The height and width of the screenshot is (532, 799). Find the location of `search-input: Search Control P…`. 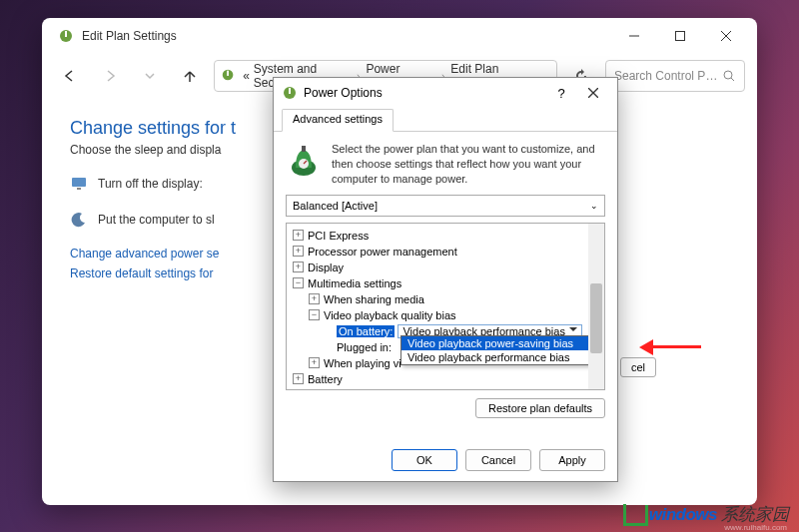

search-input: Search Control P… is located at coordinates (675, 76).